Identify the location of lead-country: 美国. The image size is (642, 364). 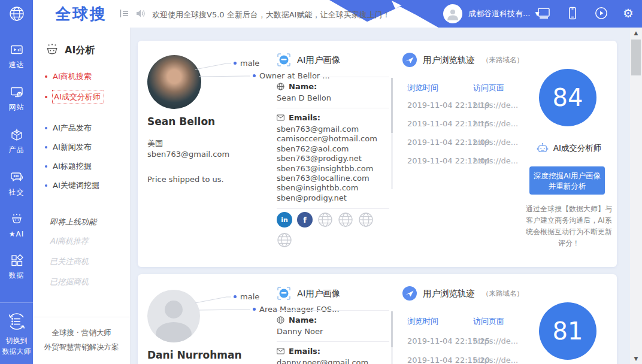
(155, 144).